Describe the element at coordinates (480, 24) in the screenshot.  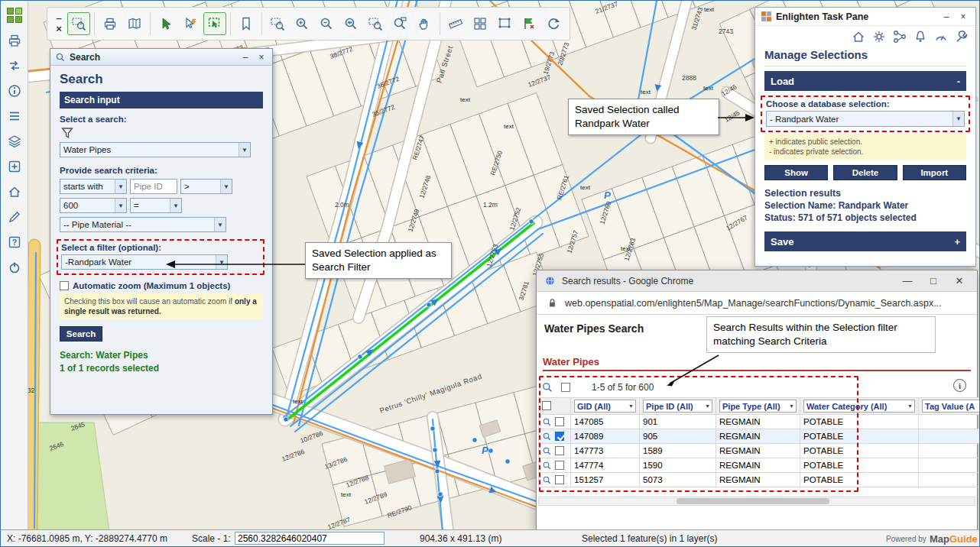
I see `grid-button` at that location.